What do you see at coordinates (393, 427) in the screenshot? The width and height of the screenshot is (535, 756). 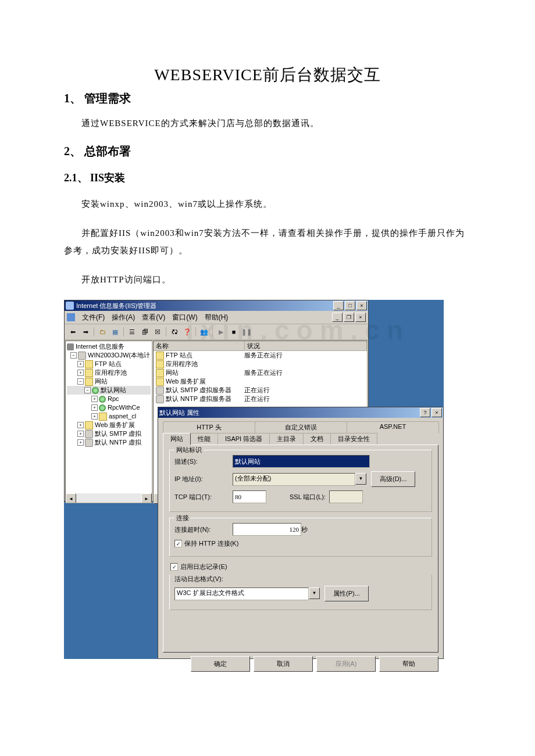 I see `tab-aspnet: ASP.NET` at bounding box center [393, 427].